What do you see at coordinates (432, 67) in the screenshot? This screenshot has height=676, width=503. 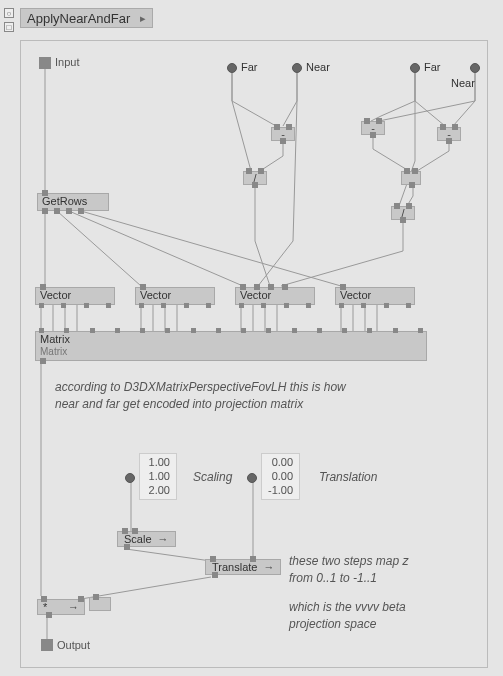 I see `far-label-2: Far` at bounding box center [432, 67].